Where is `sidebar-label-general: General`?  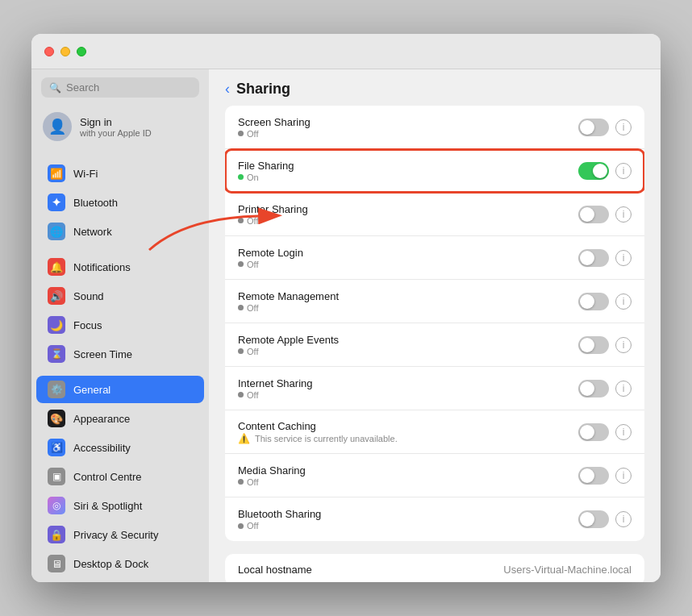 sidebar-label-general: General is located at coordinates (92, 390).